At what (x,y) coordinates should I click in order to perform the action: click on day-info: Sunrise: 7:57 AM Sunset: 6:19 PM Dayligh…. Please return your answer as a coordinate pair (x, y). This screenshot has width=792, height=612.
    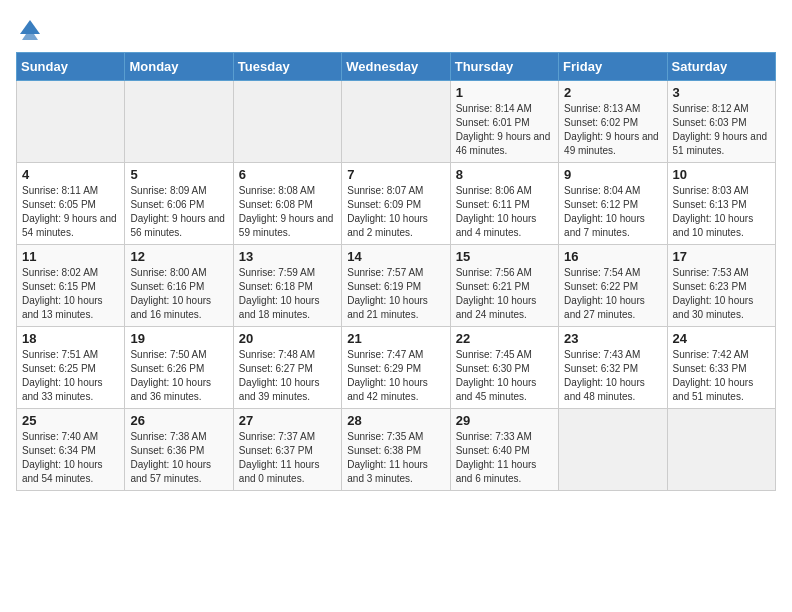
    Looking at the image, I should click on (396, 294).